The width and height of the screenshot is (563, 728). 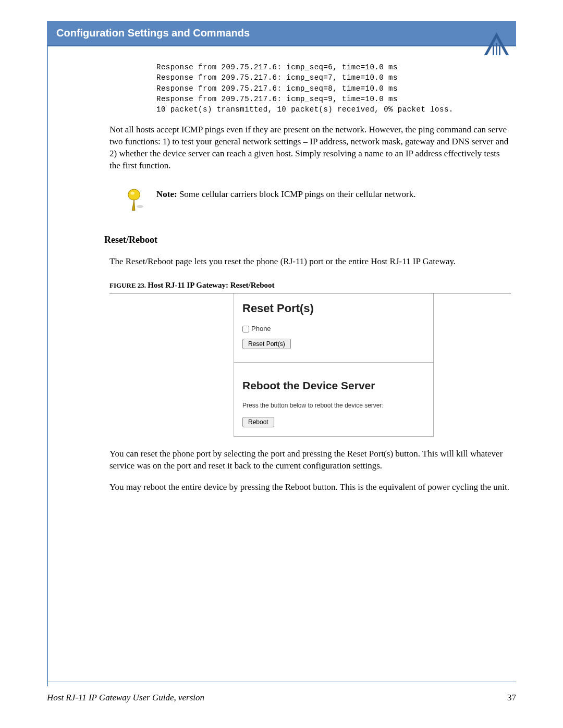 What do you see at coordinates (310, 262) in the screenshot?
I see `section-intro: The Reset/Reboot page lets you reset the…` at bounding box center [310, 262].